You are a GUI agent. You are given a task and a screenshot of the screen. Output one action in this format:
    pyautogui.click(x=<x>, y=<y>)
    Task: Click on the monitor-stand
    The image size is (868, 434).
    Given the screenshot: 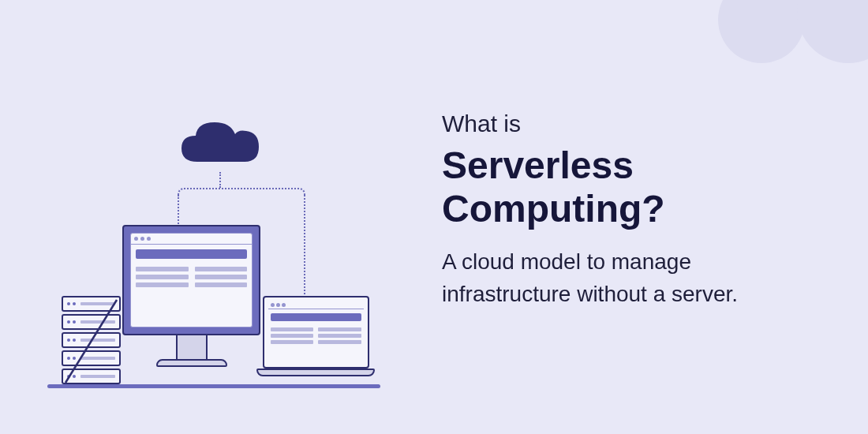 What is the action you would take?
    pyautogui.click(x=192, y=347)
    